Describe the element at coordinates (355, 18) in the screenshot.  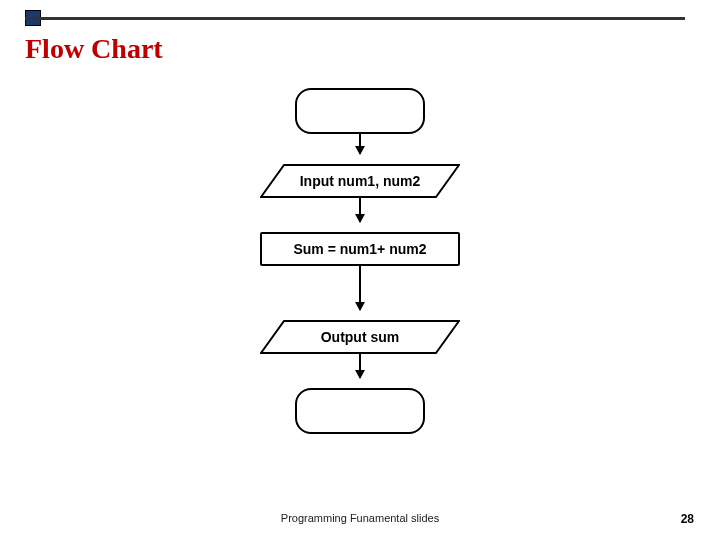
I see `header-divider` at that location.